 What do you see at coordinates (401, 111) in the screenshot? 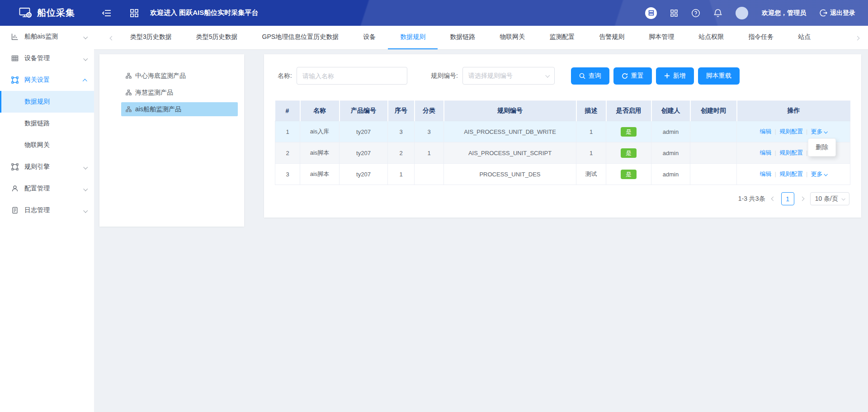
I see `col-seq: 序号` at bounding box center [401, 111].